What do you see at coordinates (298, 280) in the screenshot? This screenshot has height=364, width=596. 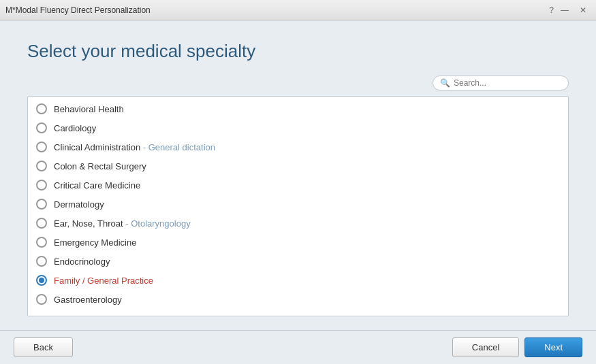 I see `list-item: Family / General Practice` at bounding box center [298, 280].